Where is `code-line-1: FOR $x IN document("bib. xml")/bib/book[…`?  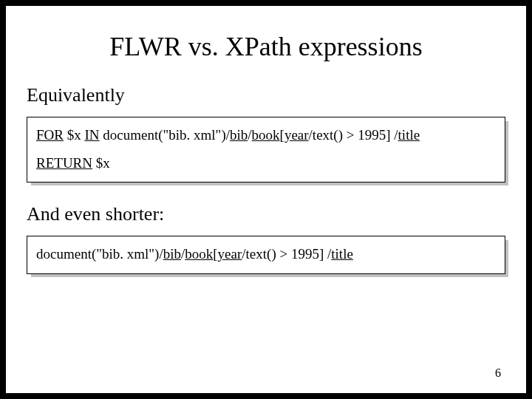 code-line-1: FOR $x IN document("bib. xml")/bib/book[… is located at coordinates (266, 135).